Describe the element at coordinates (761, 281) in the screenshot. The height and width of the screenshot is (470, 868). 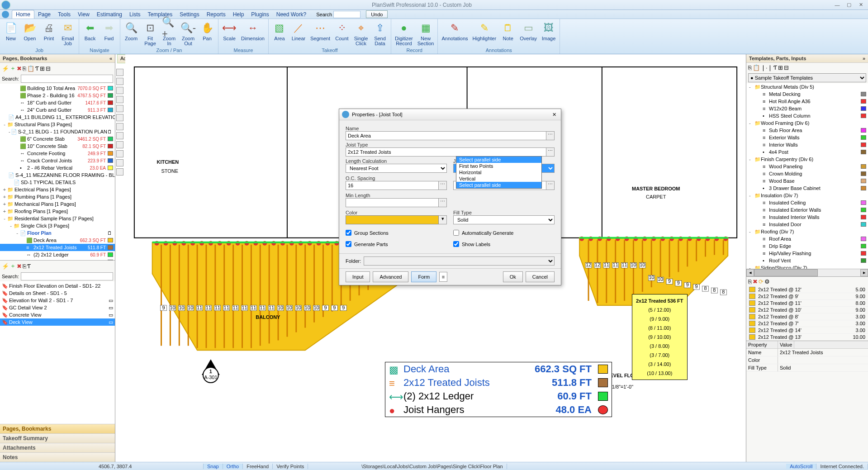
I see `refresh-icon: ⟳` at that location.